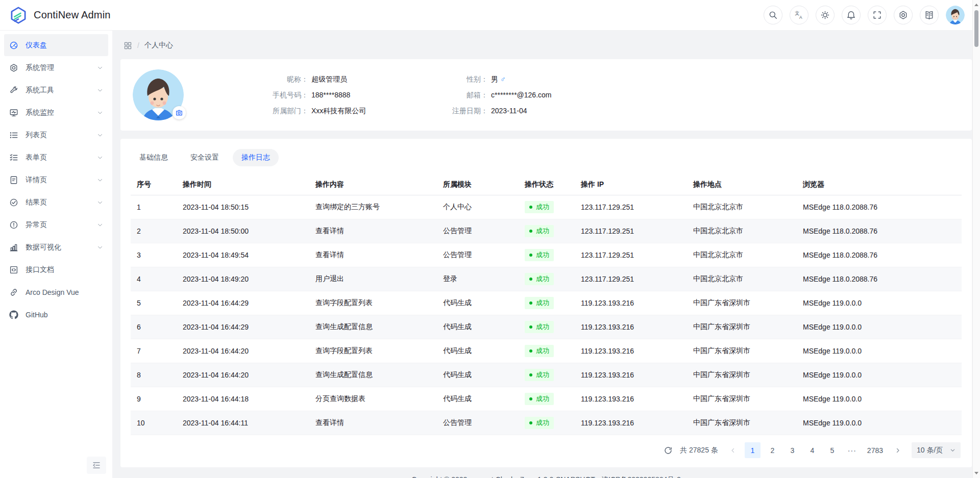 The image size is (980, 478). What do you see at coordinates (733, 450) in the screenshot?
I see `prev-page-button` at bounding box center [733, 450].